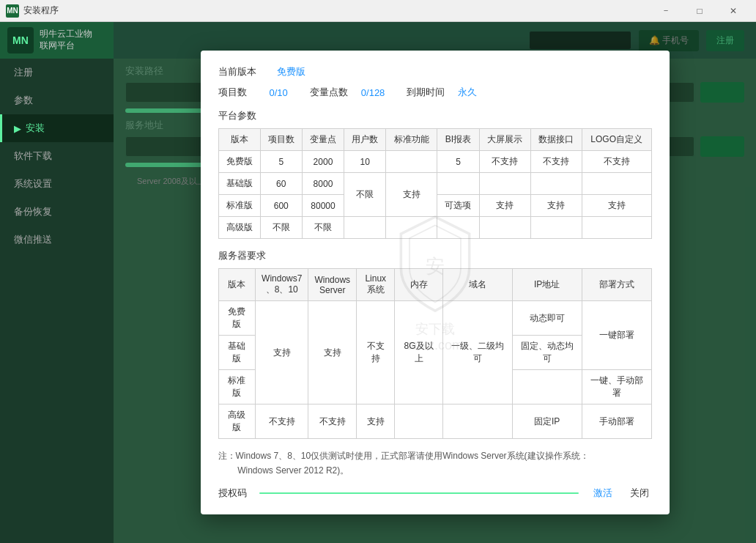 The width and height of the screenshot is (756, 543). I want to click on expire-label: 到期时间, so click(429, 92).